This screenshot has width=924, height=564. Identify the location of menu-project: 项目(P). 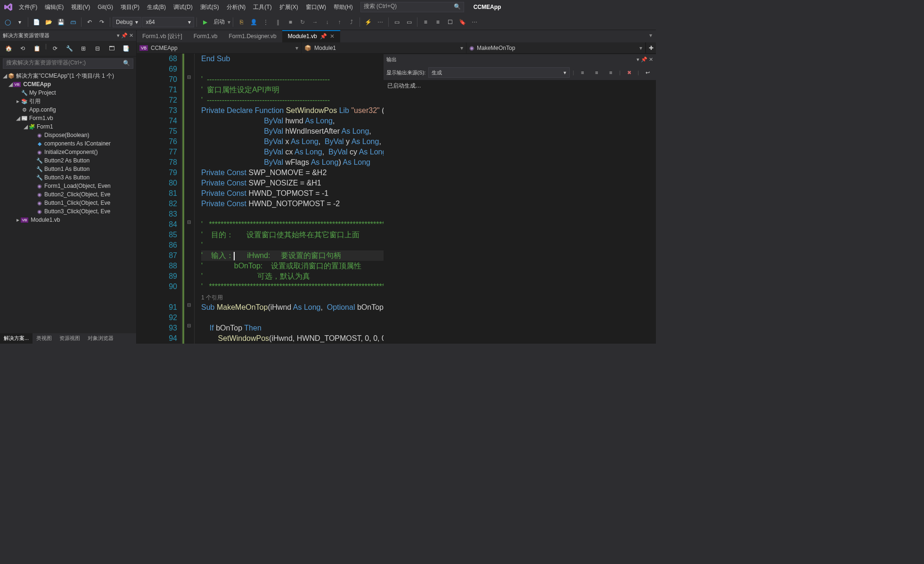
(130, 8).